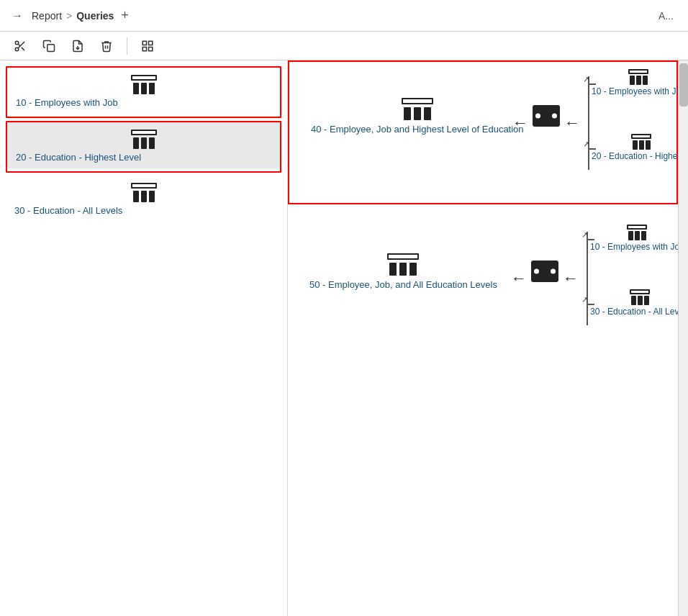 The width and height of the screenshot is (688, 616). I want to click on node-30-label: 30 - Education - All Levels, so click(639, 312).